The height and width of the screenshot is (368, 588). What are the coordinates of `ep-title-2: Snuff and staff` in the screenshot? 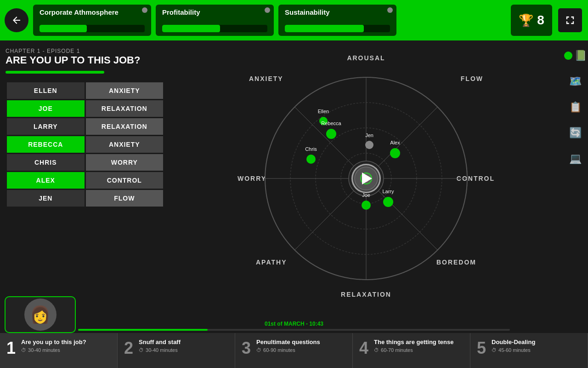 It's located at (184, 342).